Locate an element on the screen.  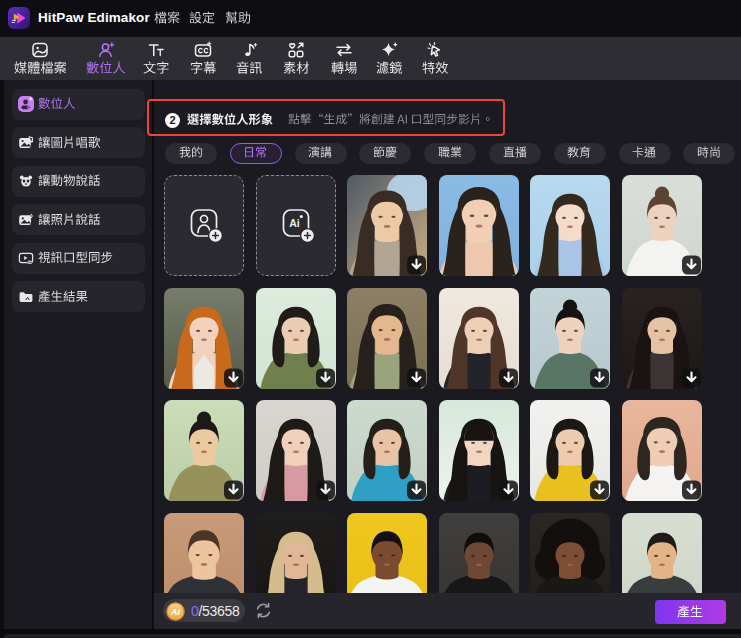
svg-text: Ai is located at coordinates (294, 223).